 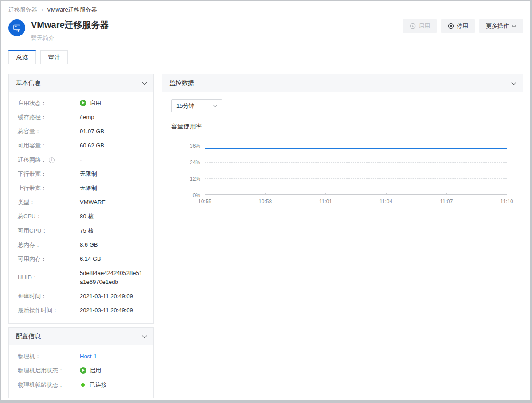 What do you see at coordinates (81, 356) in the screenshot?
I see `info-row: 物理机：Host-1` at bounding box center [81, 356].